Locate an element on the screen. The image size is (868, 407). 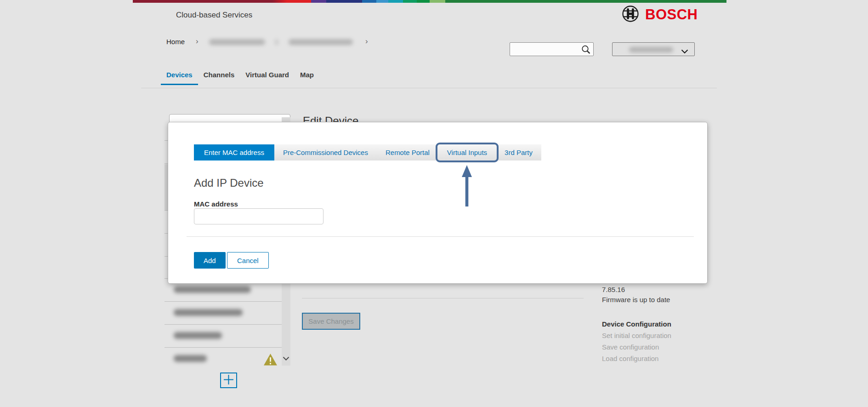
plus-icon is located at coordinates (229, 381).